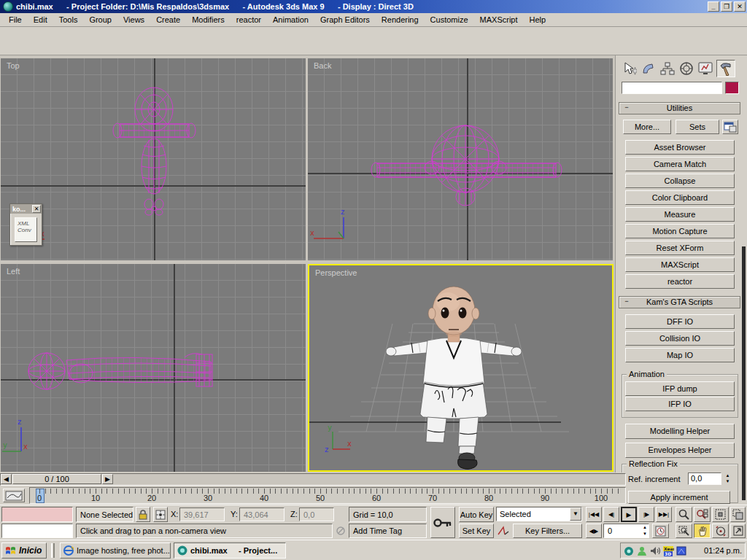  Describe the element at coordinates (732, 88) in the screenshot. I see `color-swatch` at that location.